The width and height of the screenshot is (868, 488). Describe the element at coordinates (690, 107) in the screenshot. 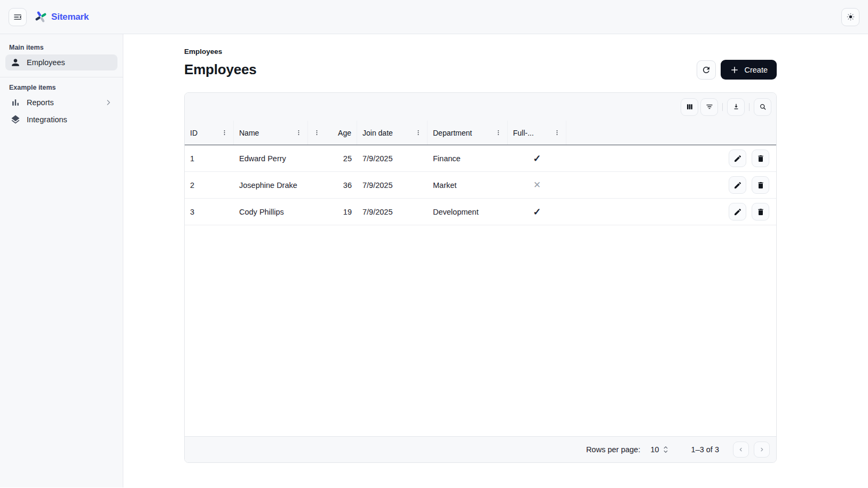

I see `columns-icon` at that location.